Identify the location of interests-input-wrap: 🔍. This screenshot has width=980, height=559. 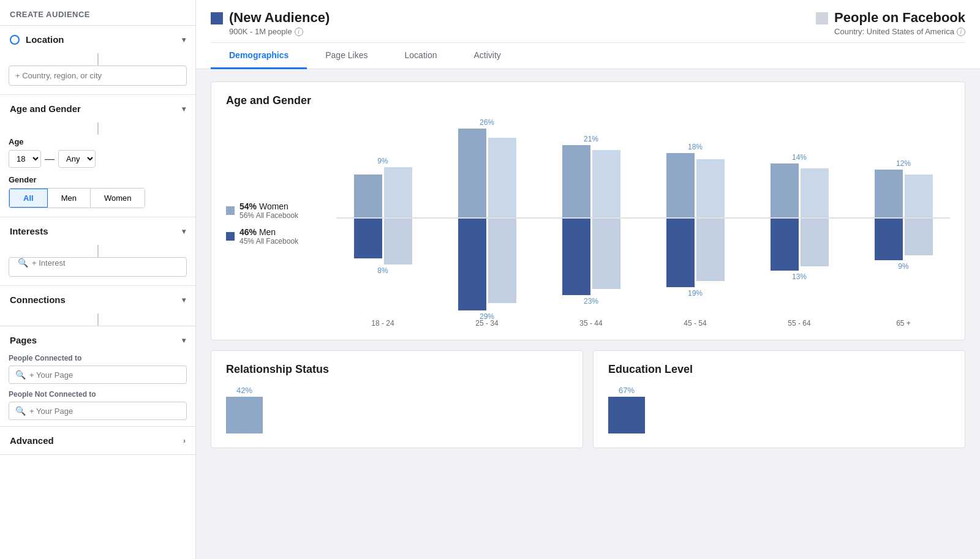
(98, 267).